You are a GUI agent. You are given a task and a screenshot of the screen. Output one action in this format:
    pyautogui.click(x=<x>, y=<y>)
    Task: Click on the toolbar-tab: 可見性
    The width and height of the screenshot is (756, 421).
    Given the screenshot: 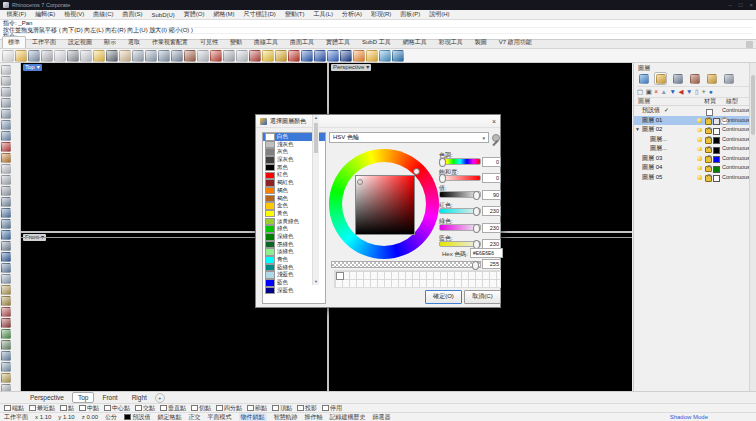 What is the action you would take?
    pyautogui.click(x=209, y=42)
    